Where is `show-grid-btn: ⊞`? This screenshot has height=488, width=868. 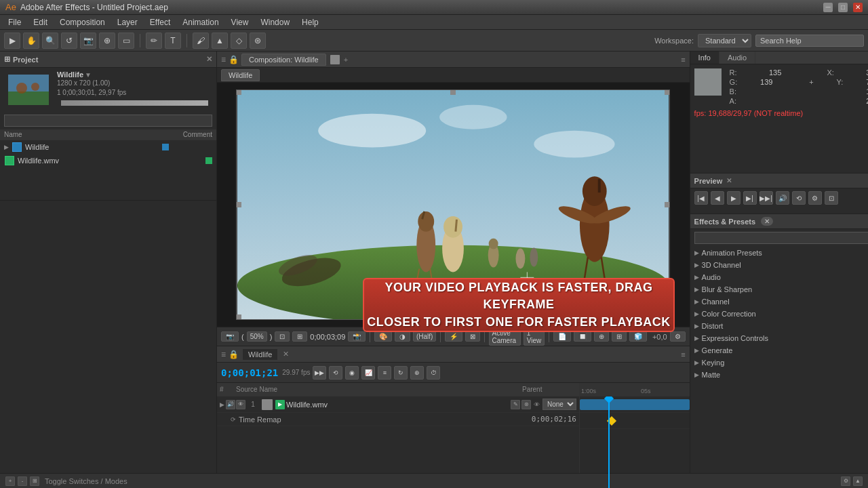 show-grid-btn: ⊞ is located at coordinates (619, 336).